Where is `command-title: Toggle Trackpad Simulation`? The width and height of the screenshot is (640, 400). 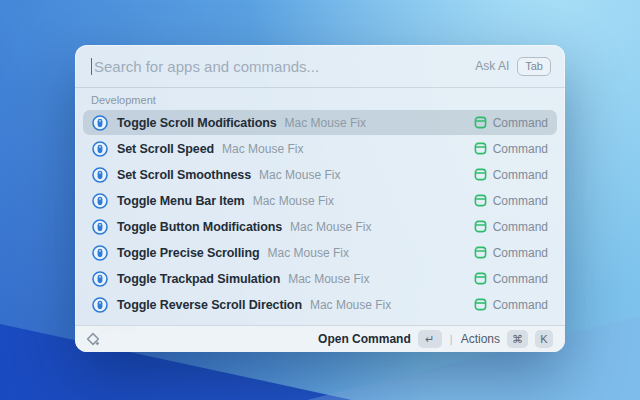
command-title: Toggle Trackpad Simulation is located at coordinates (198, 279).